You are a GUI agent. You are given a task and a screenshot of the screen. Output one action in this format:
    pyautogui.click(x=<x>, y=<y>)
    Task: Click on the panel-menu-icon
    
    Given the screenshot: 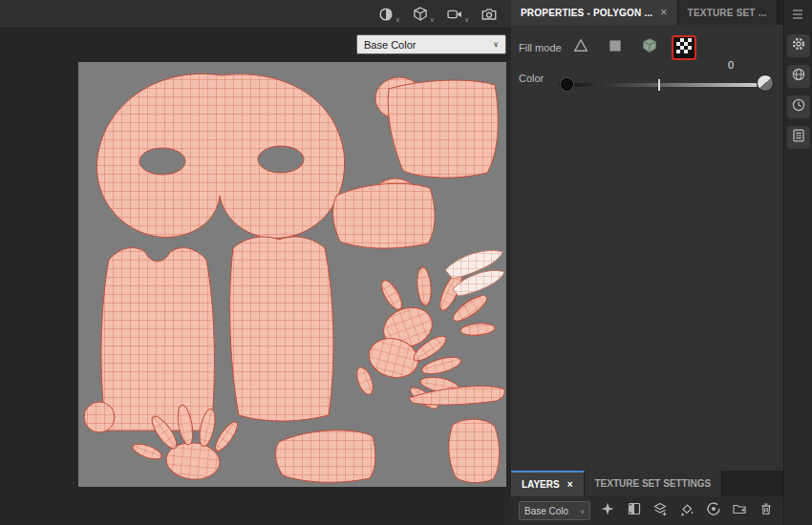 What is the action you would take?
    pyautogui.click(x=798, y=15)
    